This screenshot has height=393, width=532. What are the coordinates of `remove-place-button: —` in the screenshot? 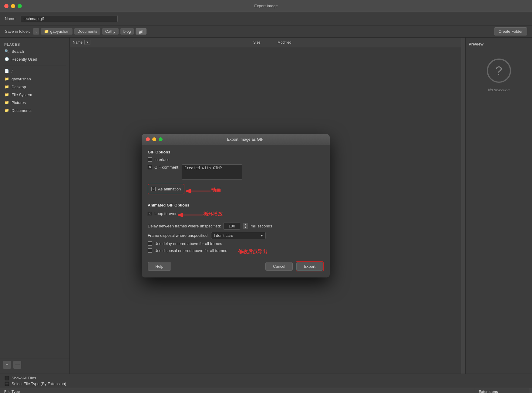 It's located at (17, 365).